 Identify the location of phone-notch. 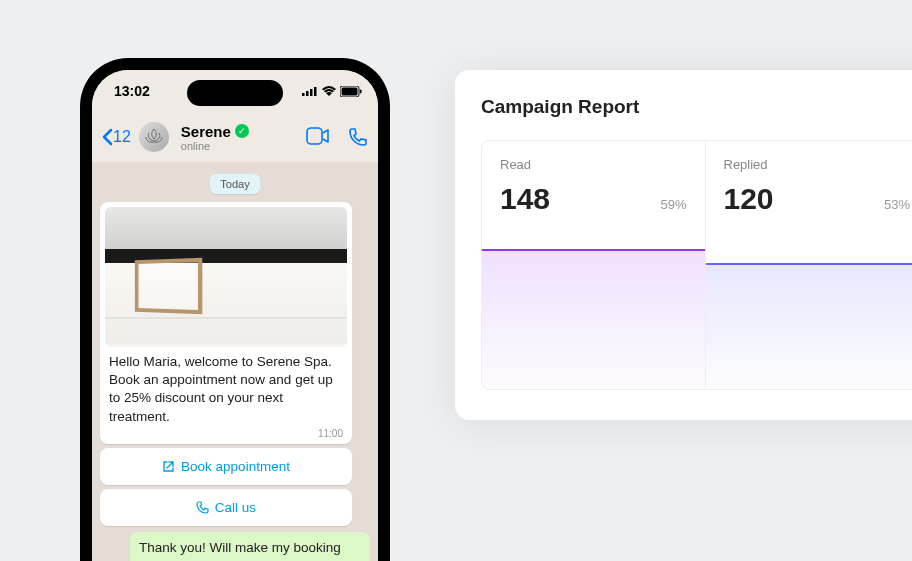
(235, 93).